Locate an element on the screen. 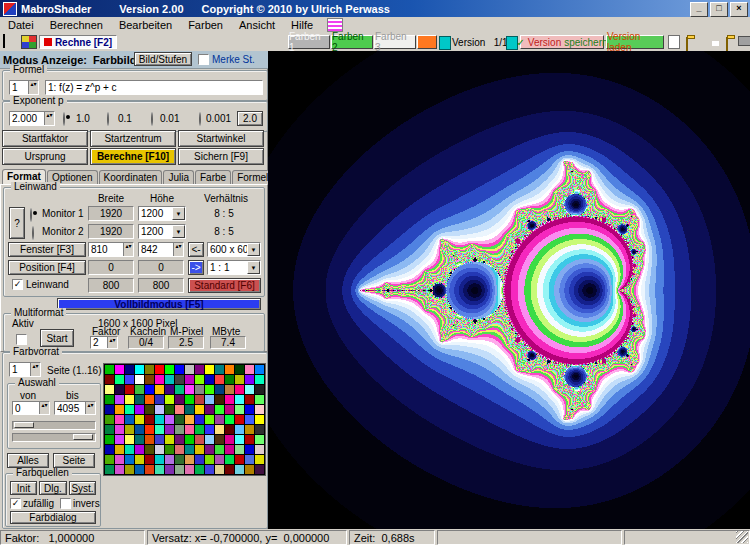 Image resolution: width=750 pixels, height=545 pixels. menu-item-berechnen: Berechnen is located at coordinates (76, 25).